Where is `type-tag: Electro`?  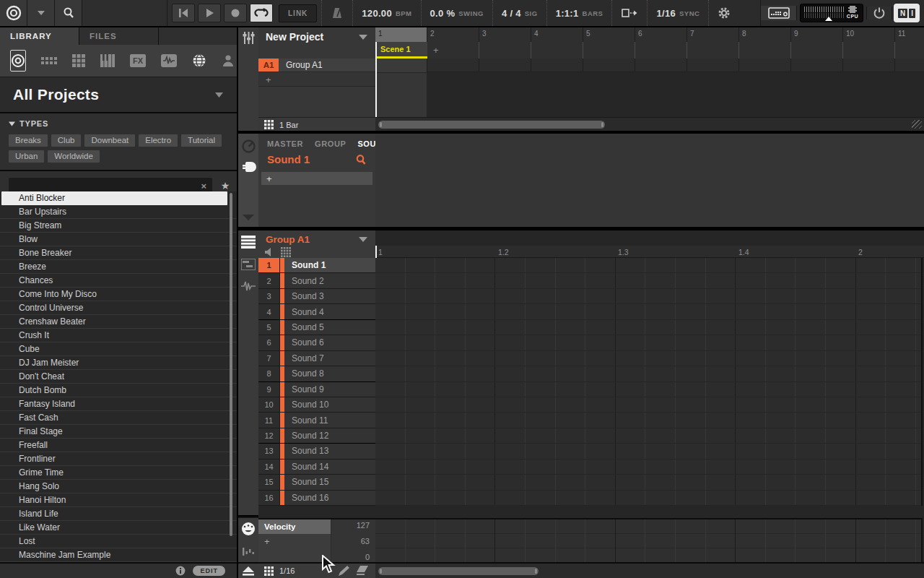
type-tag: Electro is located at coordinates (158, 140).